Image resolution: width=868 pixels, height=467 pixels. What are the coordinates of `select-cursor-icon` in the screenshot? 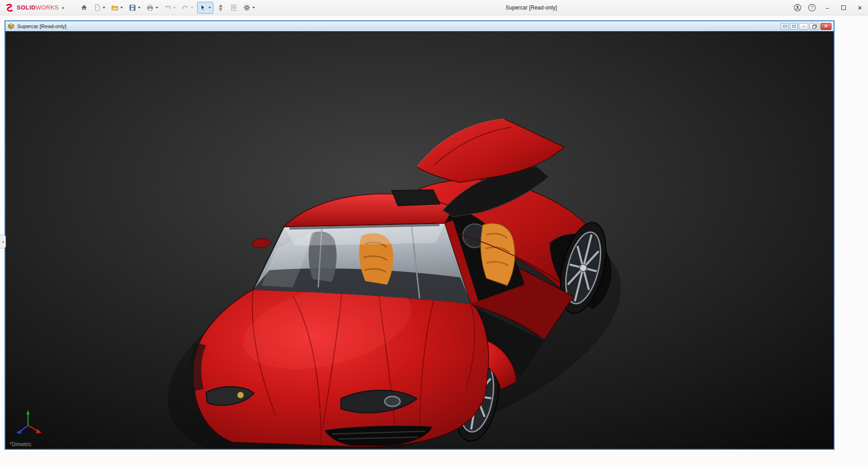 It's located at (203, 8).